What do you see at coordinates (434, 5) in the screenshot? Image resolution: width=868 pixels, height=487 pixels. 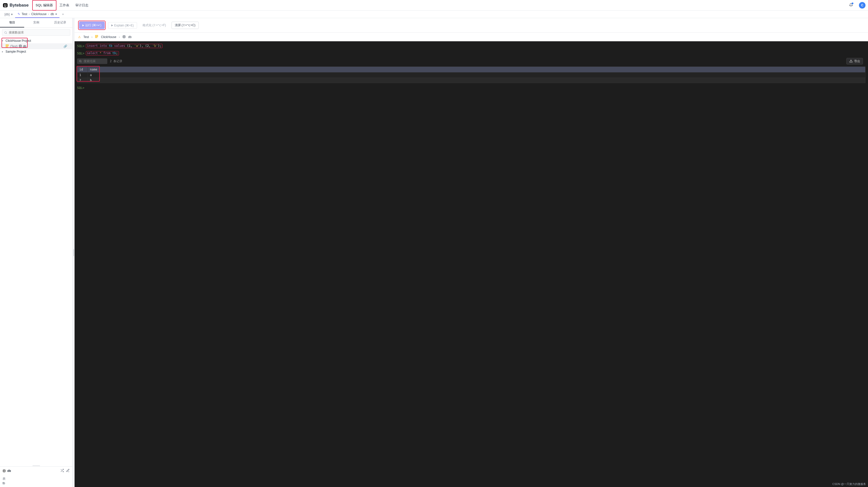 I see `top-header: Bytebase SQL 编辑器 工作表 审计日志 C` at bounding box center [434, 5].